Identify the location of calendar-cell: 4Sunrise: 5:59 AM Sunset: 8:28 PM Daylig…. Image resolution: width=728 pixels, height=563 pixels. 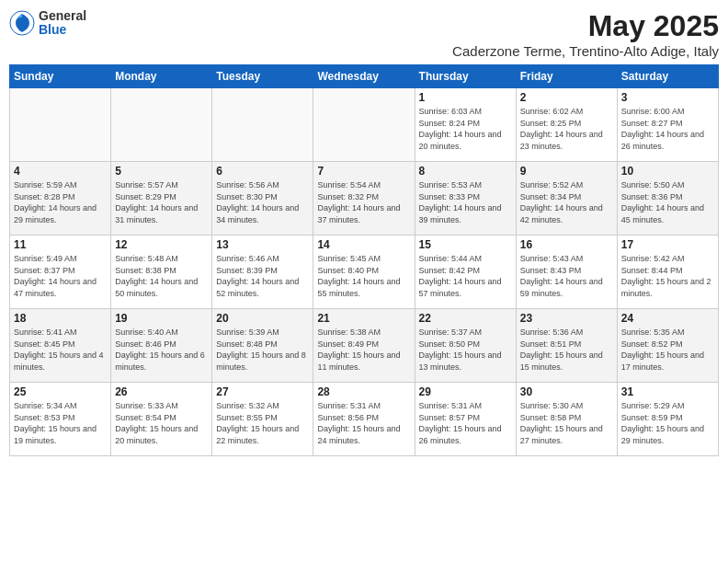
(61, 199).